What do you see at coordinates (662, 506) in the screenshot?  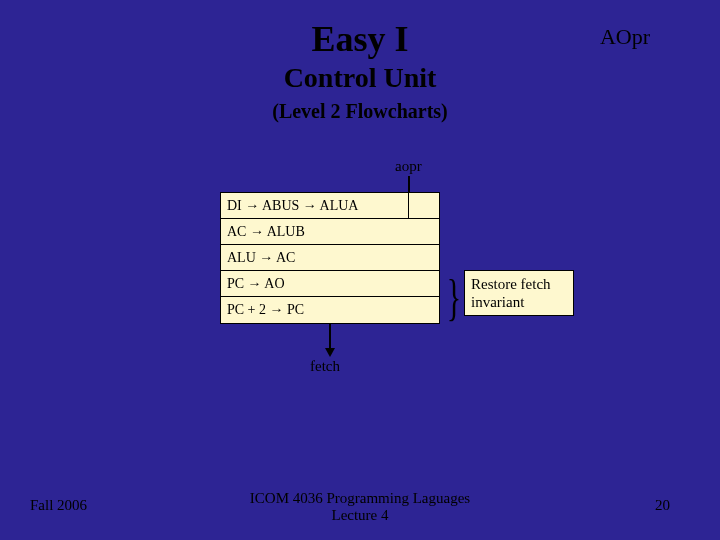 I see `slide-number: 20` at bounding box center [662, 506].